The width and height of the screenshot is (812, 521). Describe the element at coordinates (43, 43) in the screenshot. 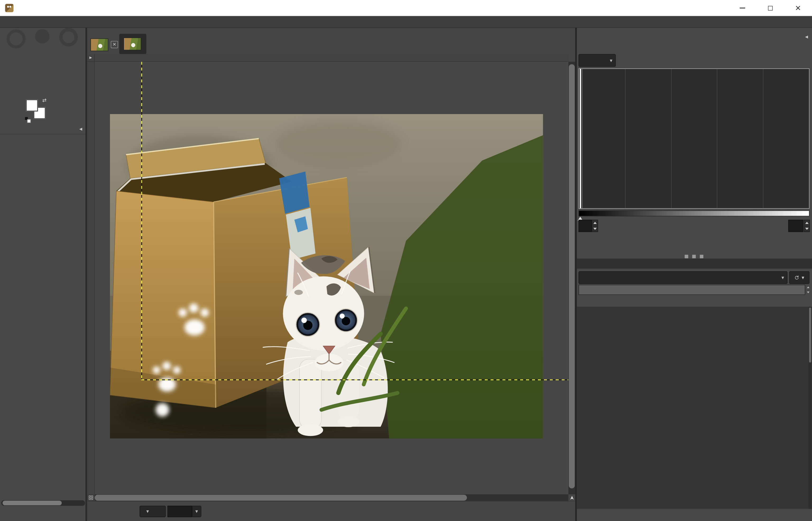

I see `wilber-decoration` at that location.